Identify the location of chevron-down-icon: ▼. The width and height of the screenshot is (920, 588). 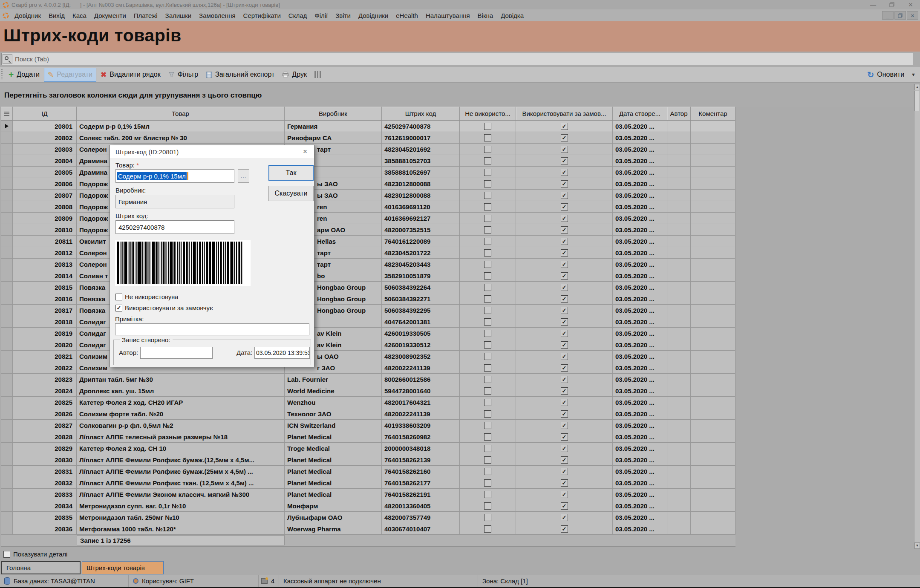
(914, 75).